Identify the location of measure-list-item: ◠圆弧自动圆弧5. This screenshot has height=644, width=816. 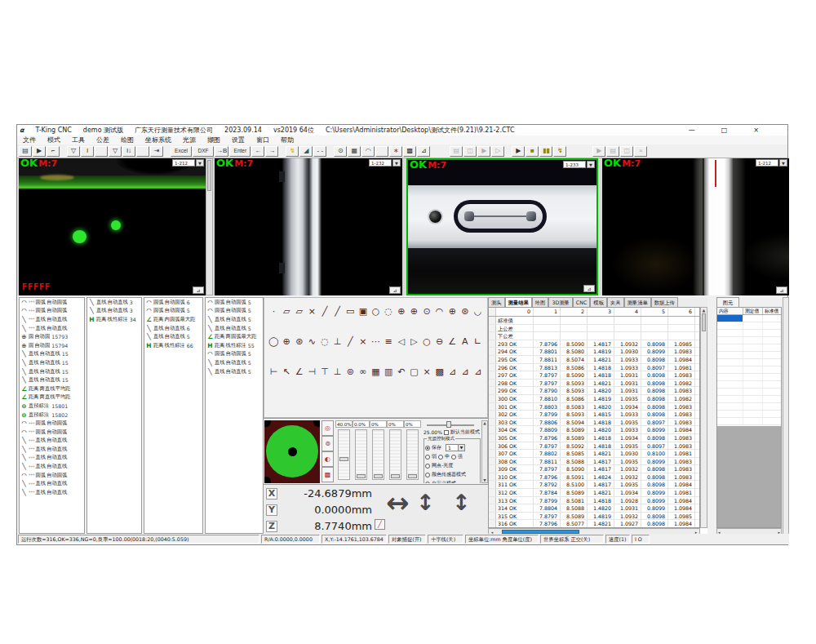
(173, 312).